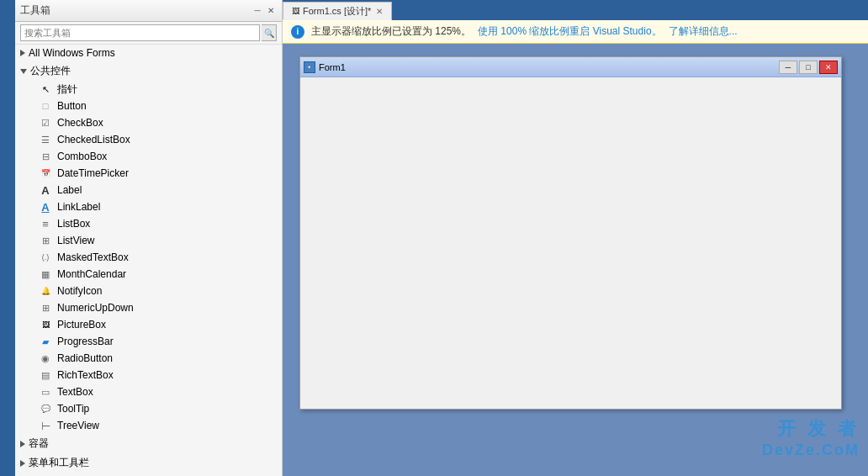  Describe the element at coordinates (148, 241) in the screenshot. I see `list-item: ListView` at that location.